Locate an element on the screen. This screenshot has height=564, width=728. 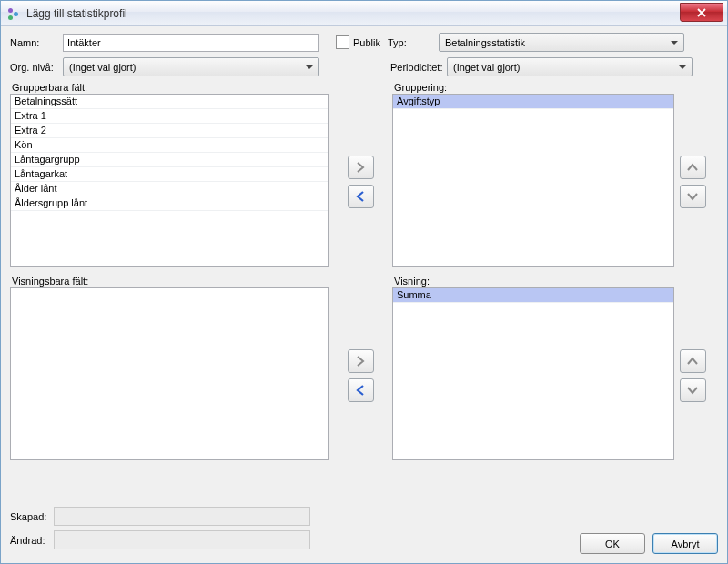
list-item: Låntagargrupp is located at coordinates (169, 160).